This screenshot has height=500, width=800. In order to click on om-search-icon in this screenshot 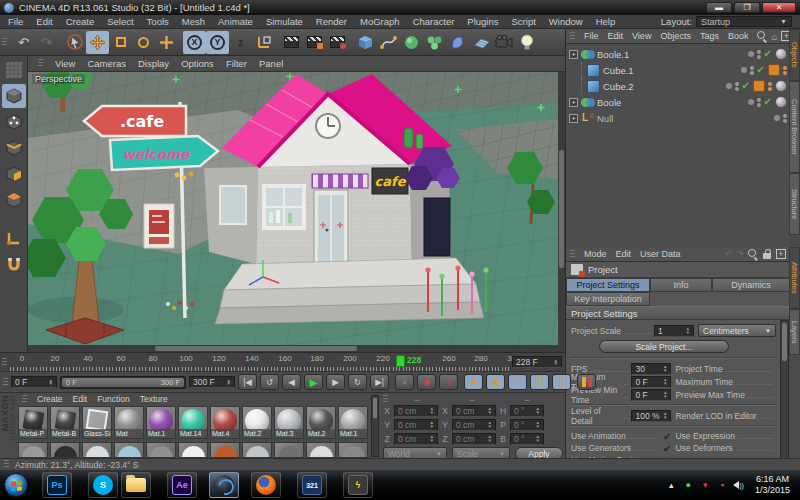, I will do `click(762, 36)`.